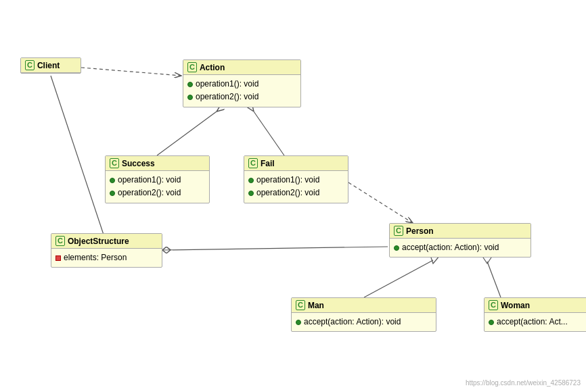  What do you see at coordinates (51, 66) in the screenshot?
I see `class-box-client: C Client` at bounding box center [51, 66].